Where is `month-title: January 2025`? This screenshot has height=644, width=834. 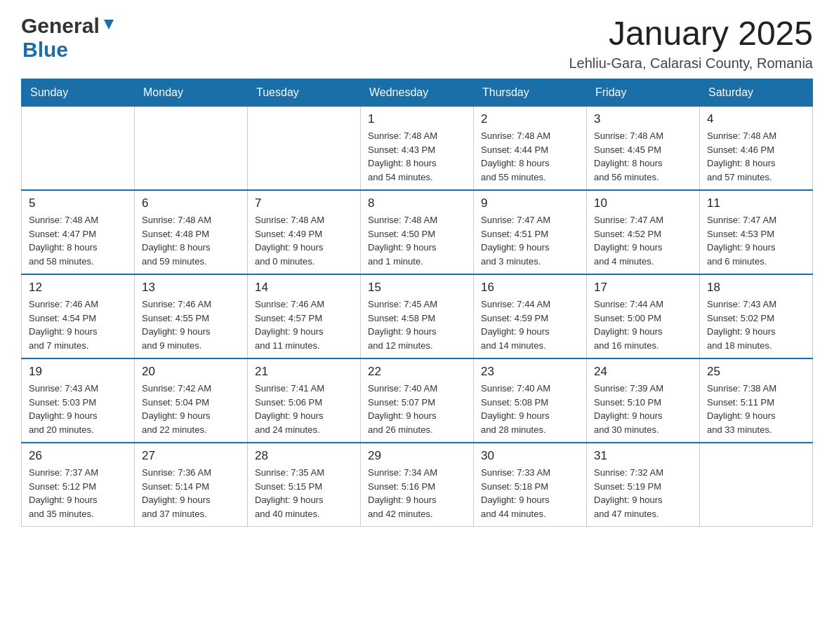 month-title: January 2025 is located at coordinates (691, 34).